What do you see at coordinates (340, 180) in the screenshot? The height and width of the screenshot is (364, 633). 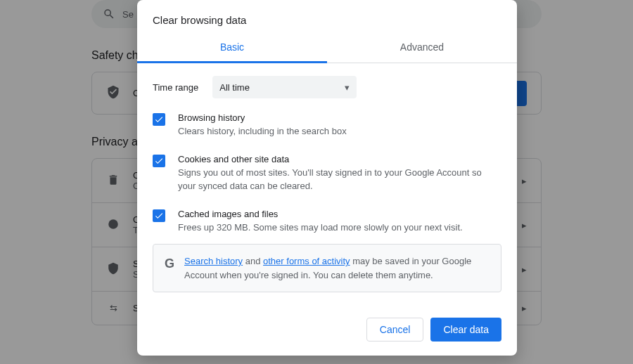 I see `cookies-desc: Signs you out of most sites. You'll stay…` at bounding box center [340, 180].